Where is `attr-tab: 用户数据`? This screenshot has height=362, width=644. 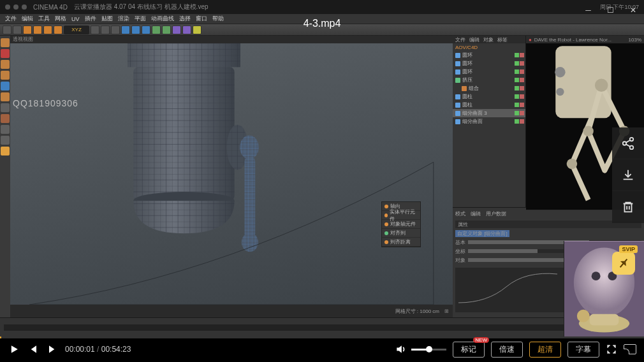
attr-tab: 用户数据 is located at coordinates (496, 214).